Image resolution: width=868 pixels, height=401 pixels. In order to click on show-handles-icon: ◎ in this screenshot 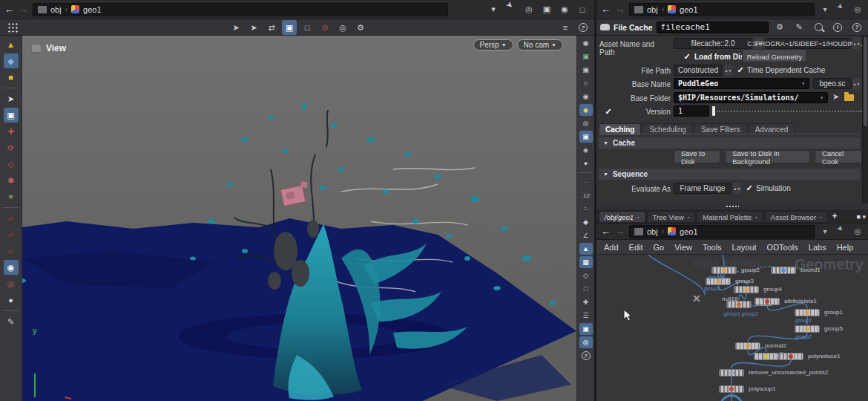, I will do `click(343, 27)`.